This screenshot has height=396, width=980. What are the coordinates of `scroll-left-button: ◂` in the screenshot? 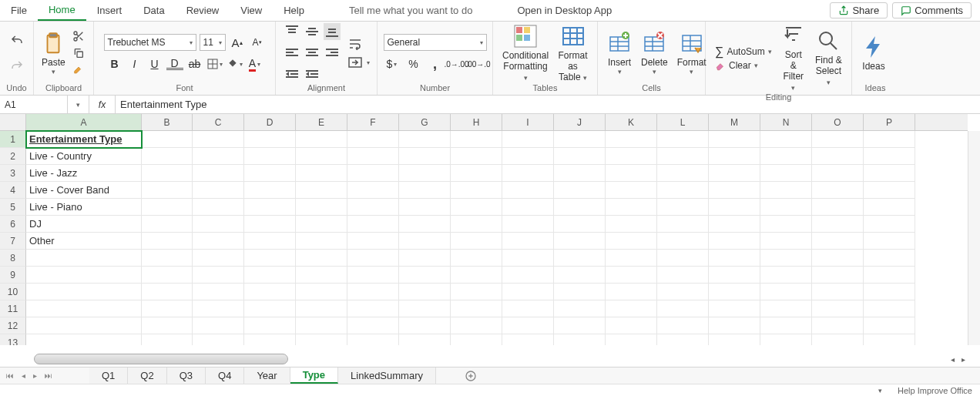 It's located at (952, 359).